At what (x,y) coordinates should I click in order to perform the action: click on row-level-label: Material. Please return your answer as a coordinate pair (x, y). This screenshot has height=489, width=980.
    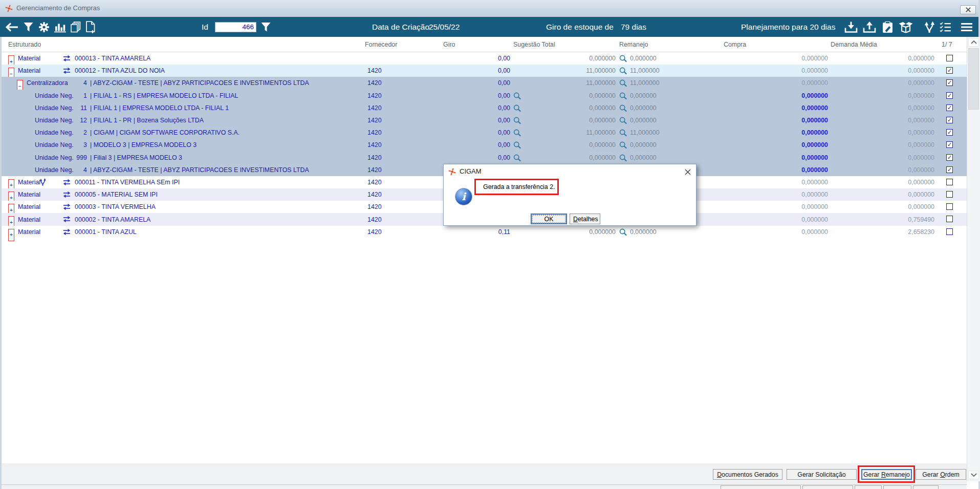
    Looking at the image, I should click on (29, 195).